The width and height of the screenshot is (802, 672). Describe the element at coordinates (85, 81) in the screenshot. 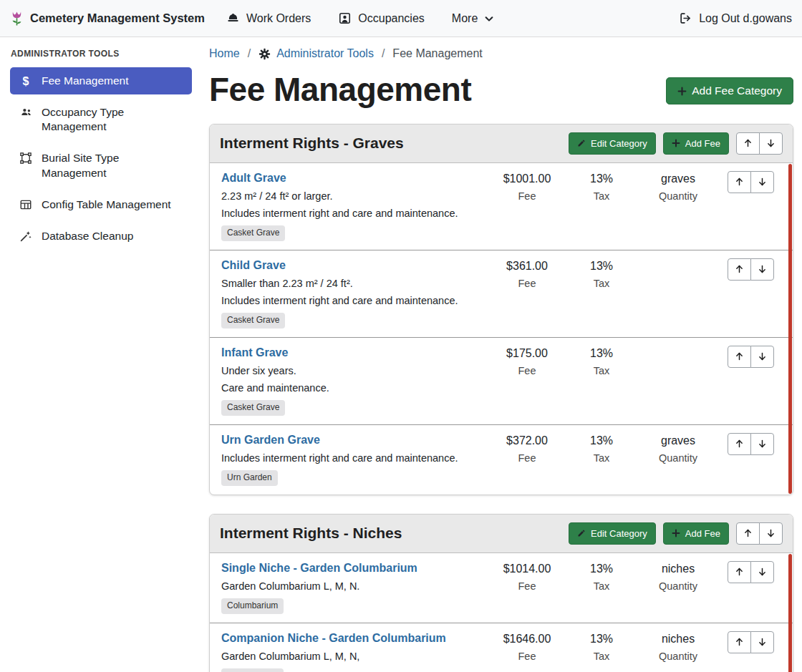

I see `sidebar-item-label: Fee Management` at that location.